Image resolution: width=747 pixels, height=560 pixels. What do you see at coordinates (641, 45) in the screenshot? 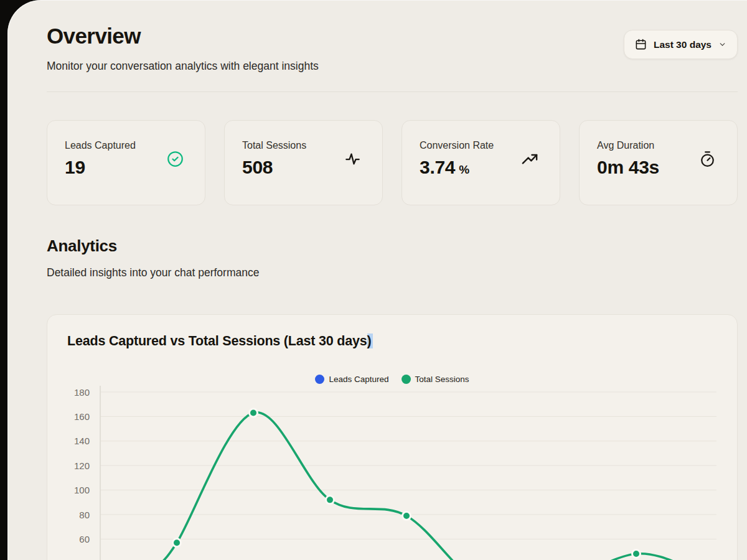
I see `calendar-icon` at bounding box center [641, 45].